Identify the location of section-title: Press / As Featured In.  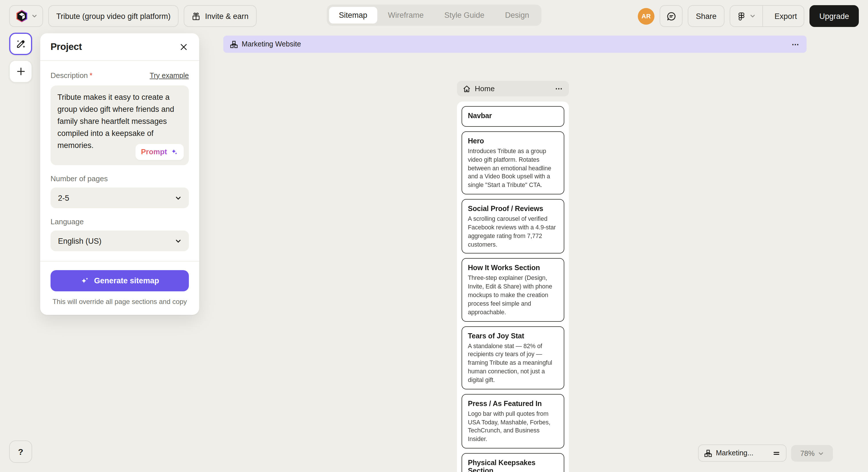
(513, 403).